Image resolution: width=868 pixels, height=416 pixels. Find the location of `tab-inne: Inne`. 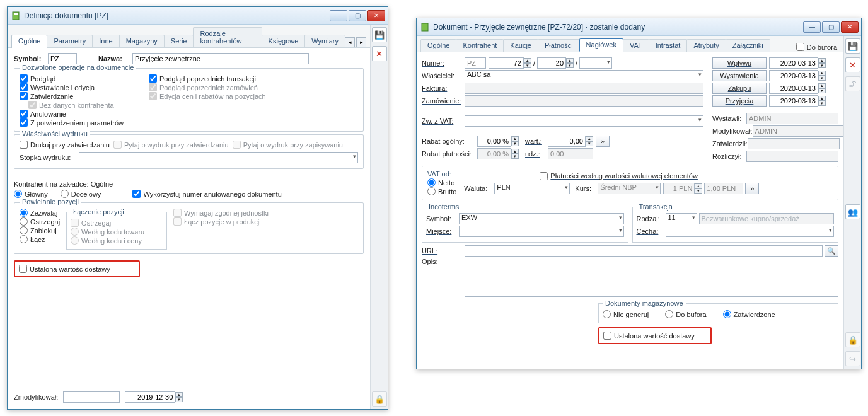

tab-inne: Inne is located at coordinates (106, 41).